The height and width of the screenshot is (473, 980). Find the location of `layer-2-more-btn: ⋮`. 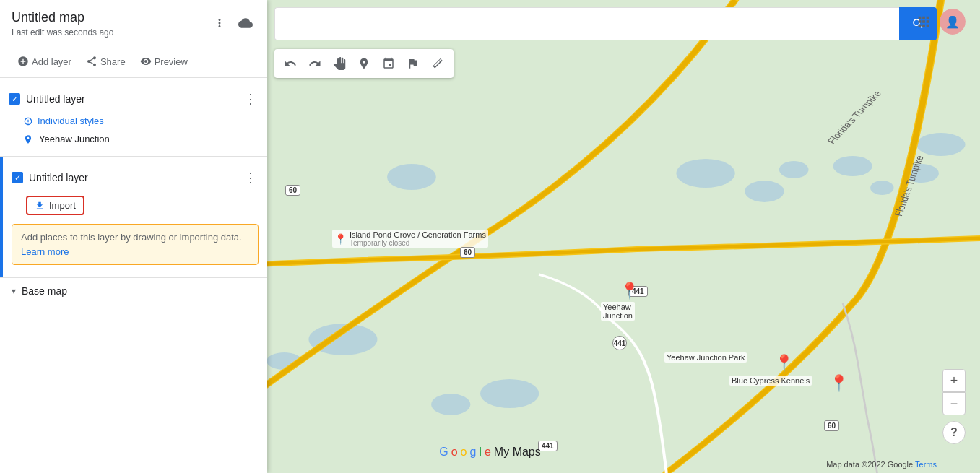

layer-2-more-btn: ⋮ is located at coordinates (251, 178).